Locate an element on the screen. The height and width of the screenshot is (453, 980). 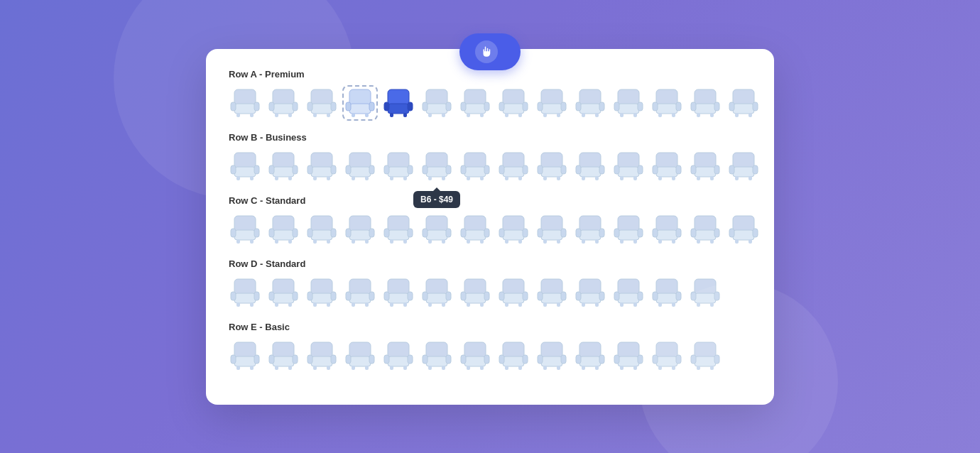
seat-D8 is located at coordinates (513, 293).